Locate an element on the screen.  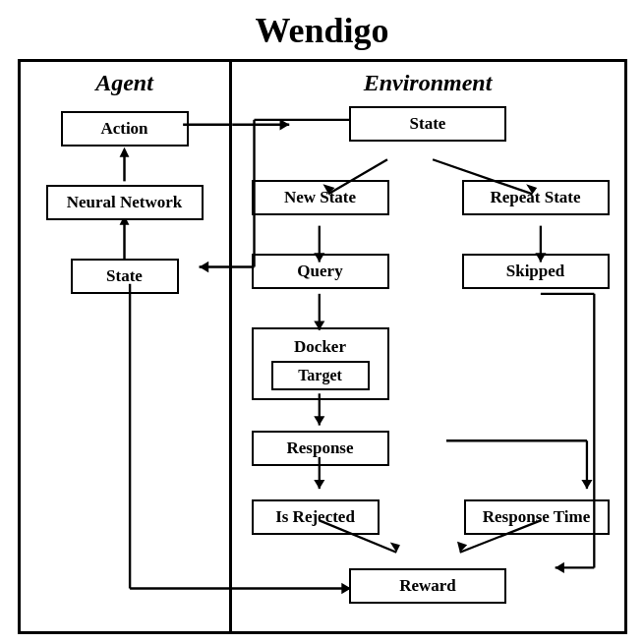
env-state-box: State is located at coordinates (428, 124).